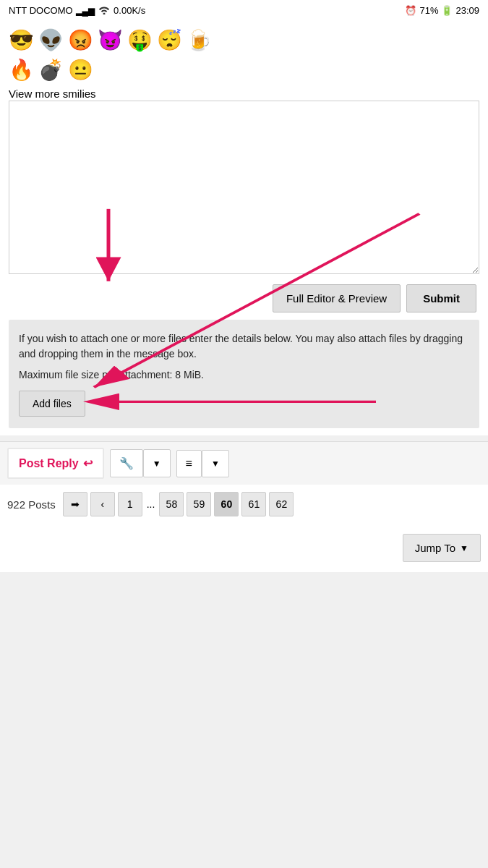  Describe the element at coordinates (75, 504) in the screenshot. I see `goto-first-button: ➡` at that location.